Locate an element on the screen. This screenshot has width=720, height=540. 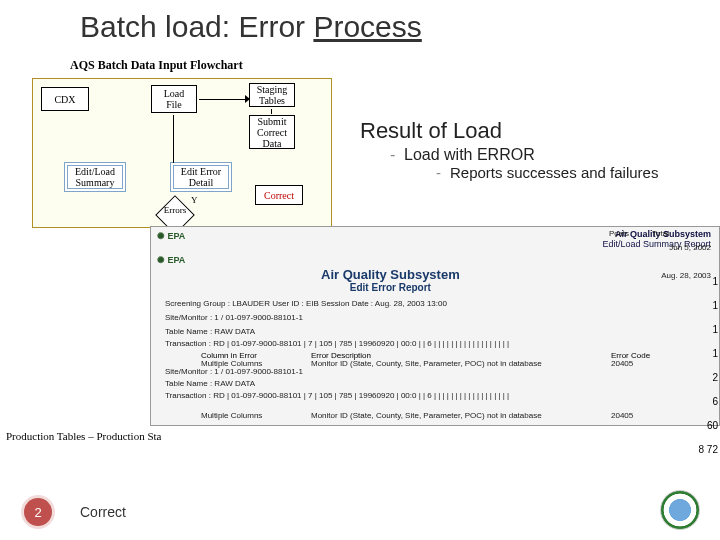
report-screening-row: Screening Group : LBAUDER User ID : EIB … is located at coordinates (306, 304).